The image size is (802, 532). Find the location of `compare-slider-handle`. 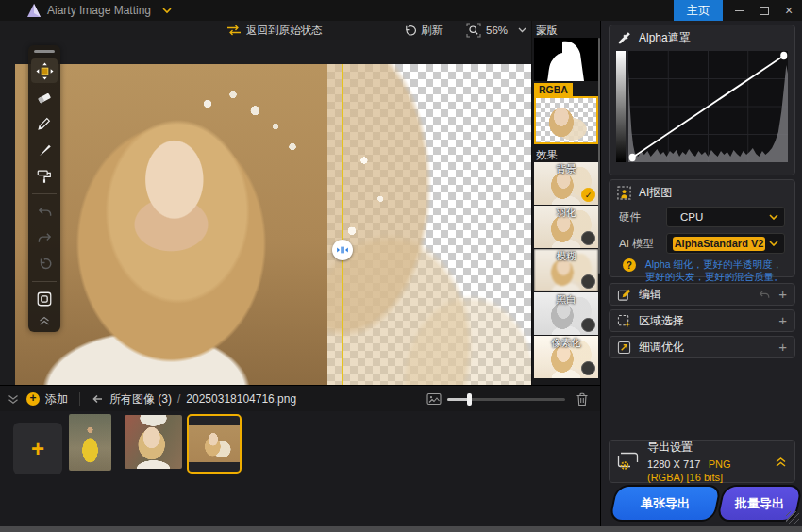

compare-slider-handle is located at coordinates (343, 250).